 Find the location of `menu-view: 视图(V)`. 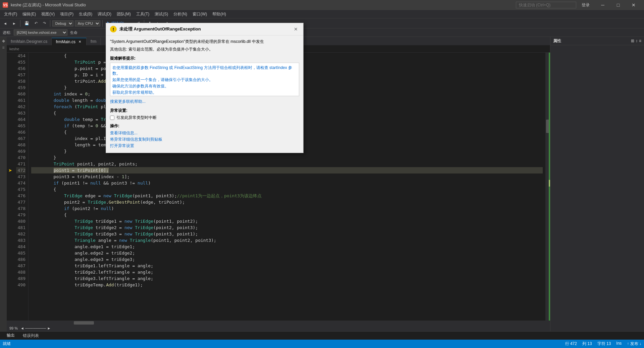

menu-view: 视图(V) is located at coordinates (48, 14).